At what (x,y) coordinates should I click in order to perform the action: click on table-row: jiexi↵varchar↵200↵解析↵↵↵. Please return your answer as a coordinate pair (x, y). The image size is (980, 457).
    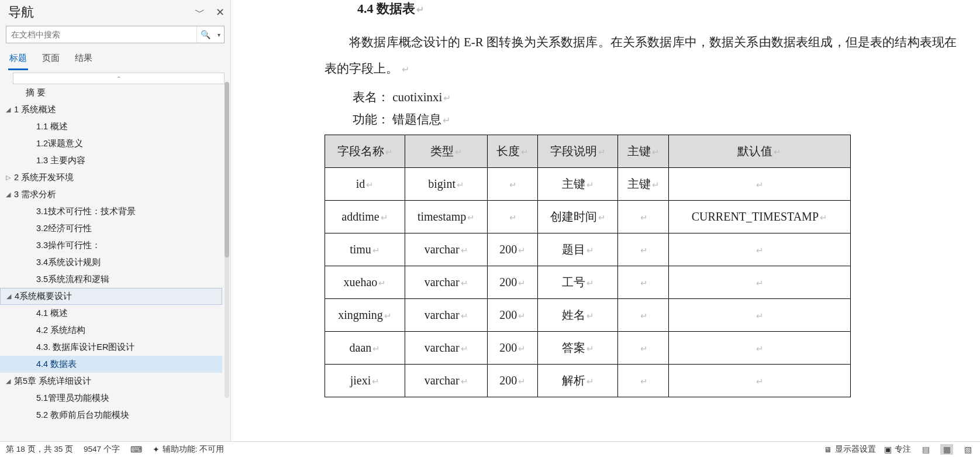
    Looking at the image, I should click on (588, 380).